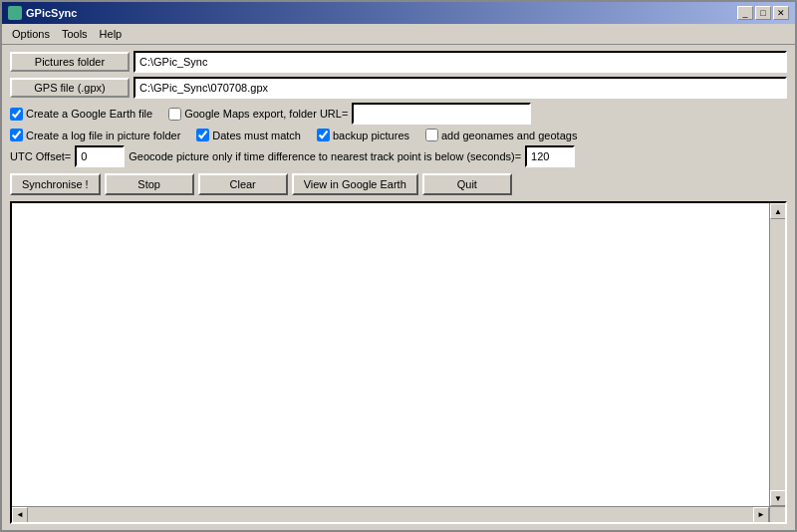 This screenshot has width=797, height=532. I want to click on gps-file-input, so click(460, 88).